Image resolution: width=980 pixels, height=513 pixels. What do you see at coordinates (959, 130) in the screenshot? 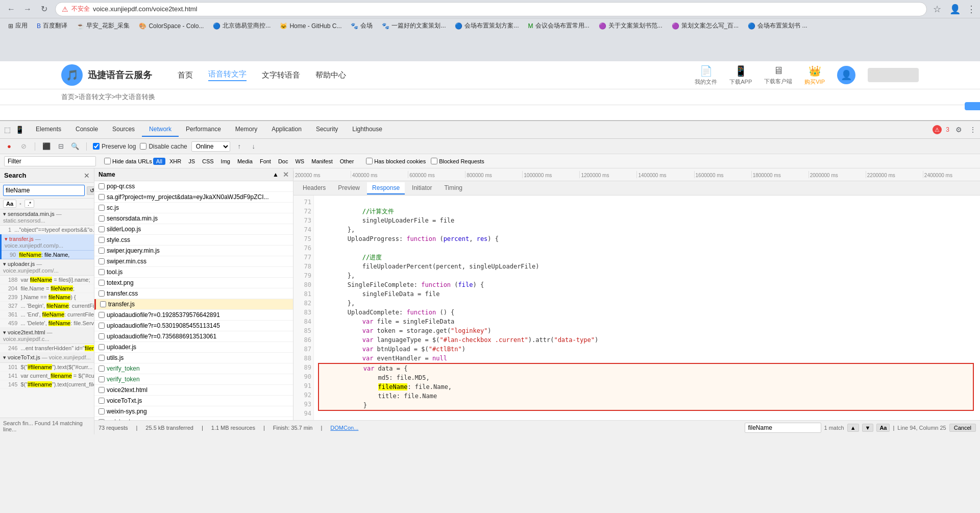
I see `settings-icon: ⚙` at bounding box center [959, 130].